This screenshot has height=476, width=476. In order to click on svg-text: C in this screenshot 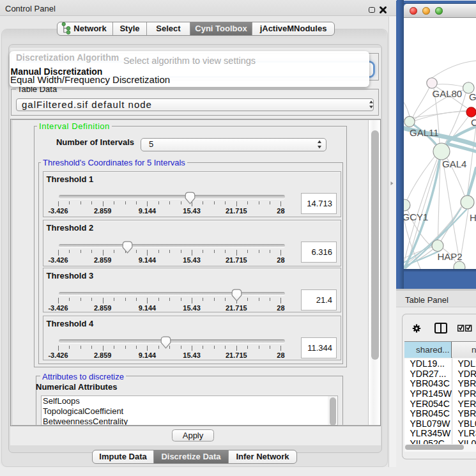, I will do `click(473, 123)`.